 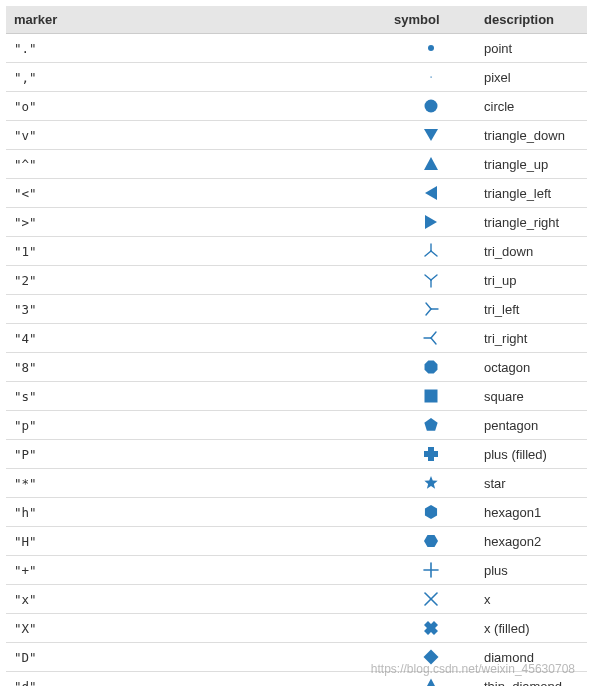 I want to click on plus-icon, so click(x=431, y=568).